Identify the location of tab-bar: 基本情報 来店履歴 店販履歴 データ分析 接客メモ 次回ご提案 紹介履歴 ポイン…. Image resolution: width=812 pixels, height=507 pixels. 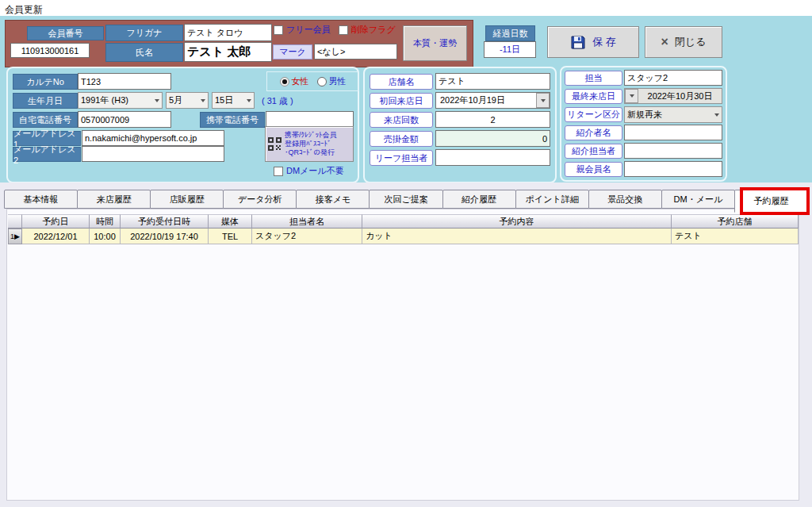
(406, 199).